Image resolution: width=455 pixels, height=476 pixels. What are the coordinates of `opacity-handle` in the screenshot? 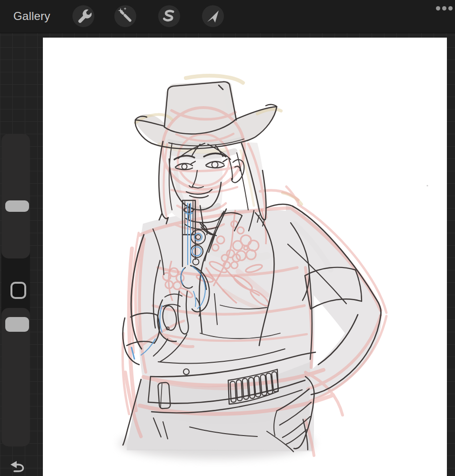 It's located at (17, 325).